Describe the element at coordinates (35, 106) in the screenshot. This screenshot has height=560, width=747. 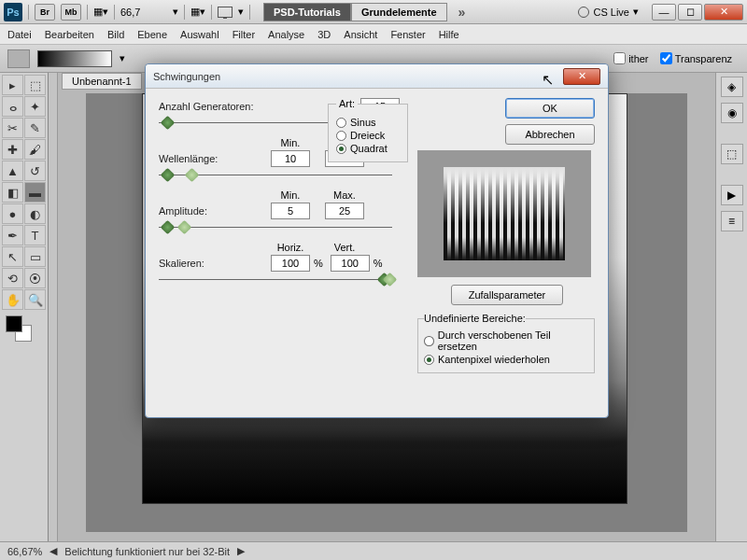
I see `wand-tool: ✦` at that location.